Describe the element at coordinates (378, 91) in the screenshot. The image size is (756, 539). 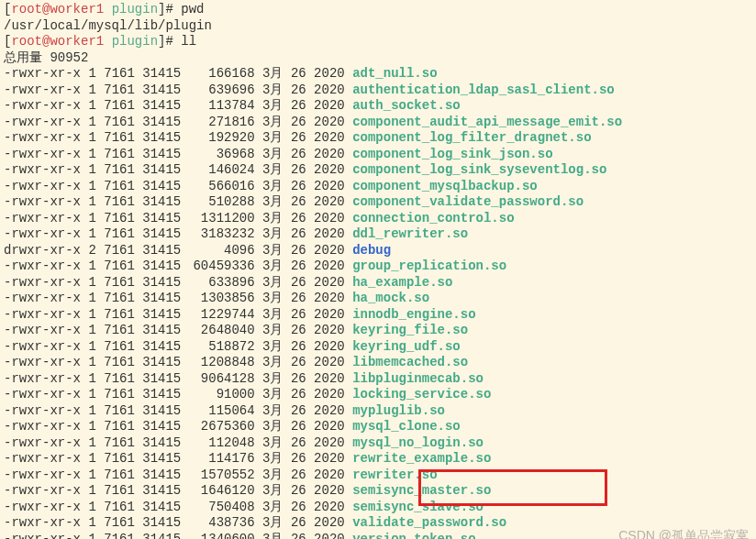
I see `file-row: -rwxr-xr-x 1 7161 31415 639696 3月 26 202…` at that location.